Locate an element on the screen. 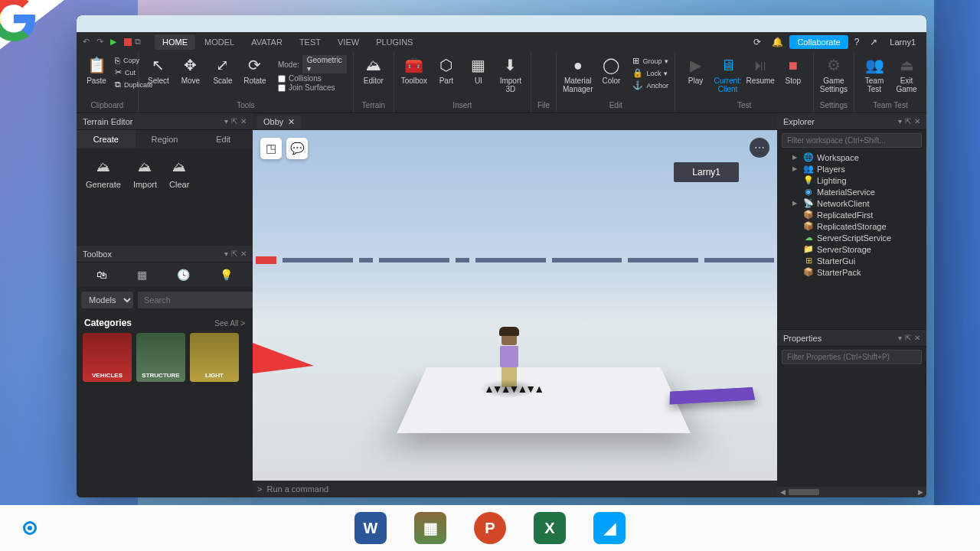  updates-icon: ⟳ is located at coordinates (757, 42).